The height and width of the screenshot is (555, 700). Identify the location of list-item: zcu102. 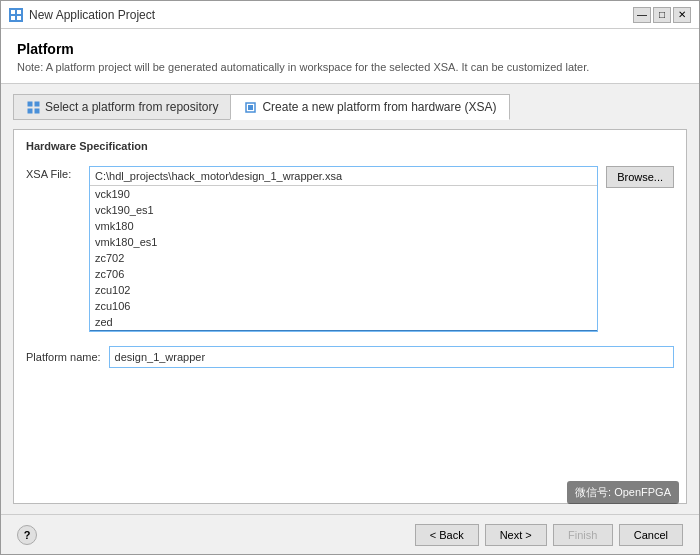
(344, 290).